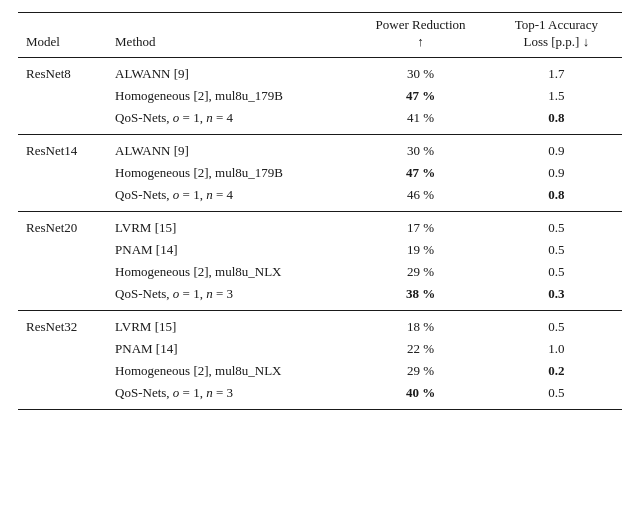 The height and width of the screenshot is (522, 640). I want to click on model-cell: ResNet14, so click(62, 148).